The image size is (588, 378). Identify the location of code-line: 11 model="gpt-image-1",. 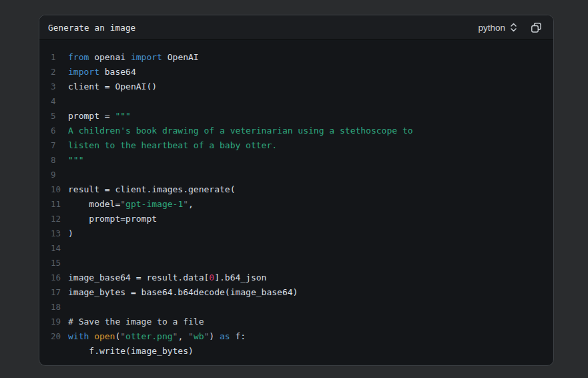
(296, 204).